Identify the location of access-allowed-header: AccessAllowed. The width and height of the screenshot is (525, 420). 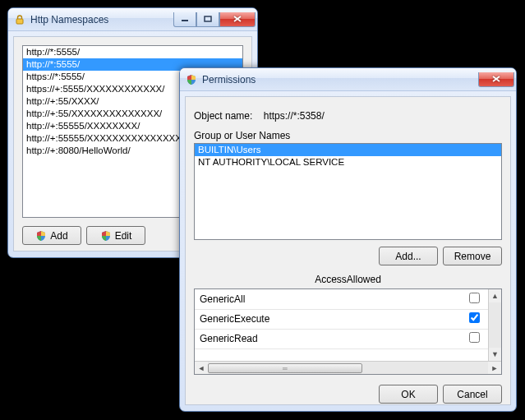
(348, 279).